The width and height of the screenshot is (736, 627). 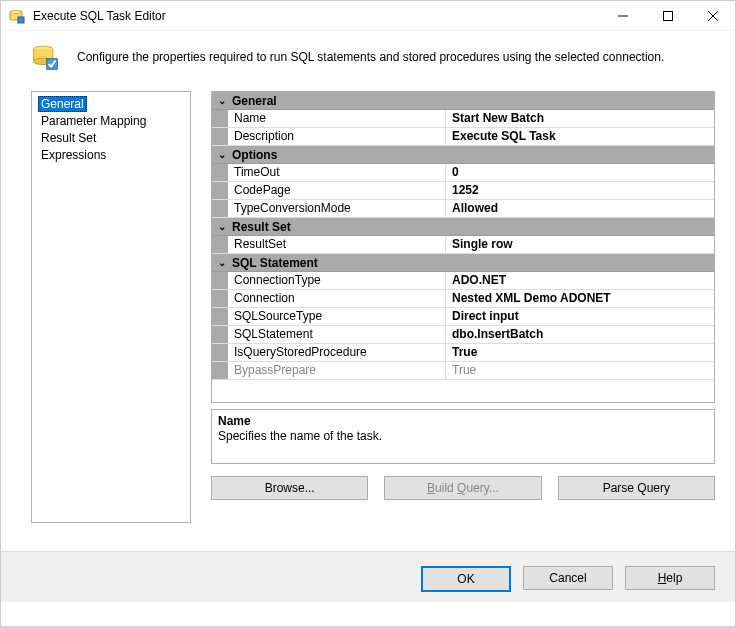 What do you see at coordinates (580, 244) in the screenshot?
I see `property-value: Single row` at bounding box center [580, 244].